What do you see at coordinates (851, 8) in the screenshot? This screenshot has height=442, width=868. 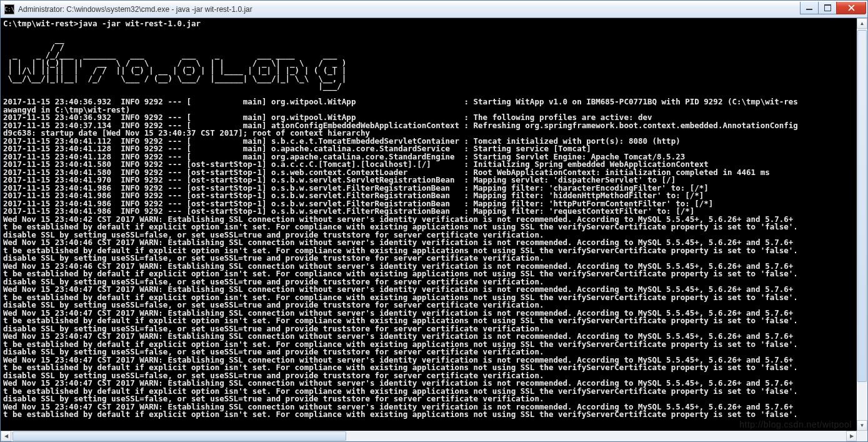 I see `close-button` at bounding box center [851, 8].